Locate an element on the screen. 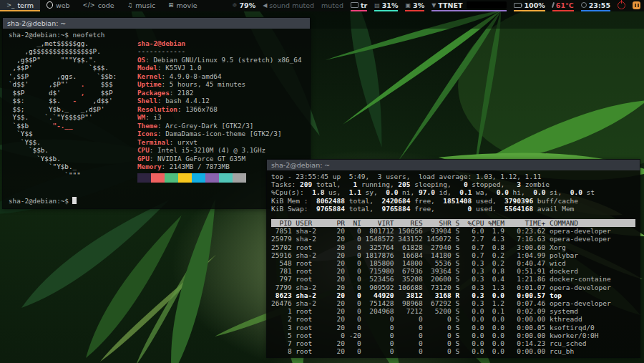  neofetch-info-lines: OS: Debian GNU/Linux 9.5 (stretch) x86_6… is located at coordinates (220, 113).